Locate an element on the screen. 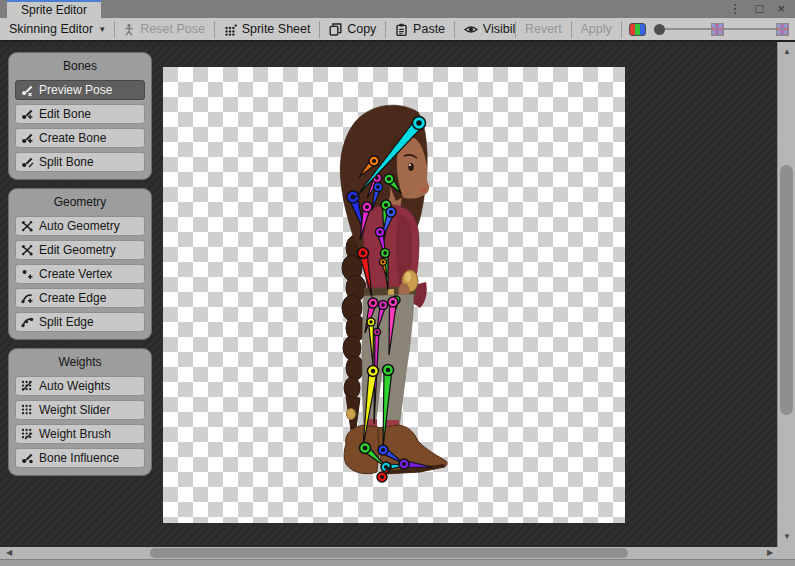  weight-brush-icon is located at coordinates (28, 434).